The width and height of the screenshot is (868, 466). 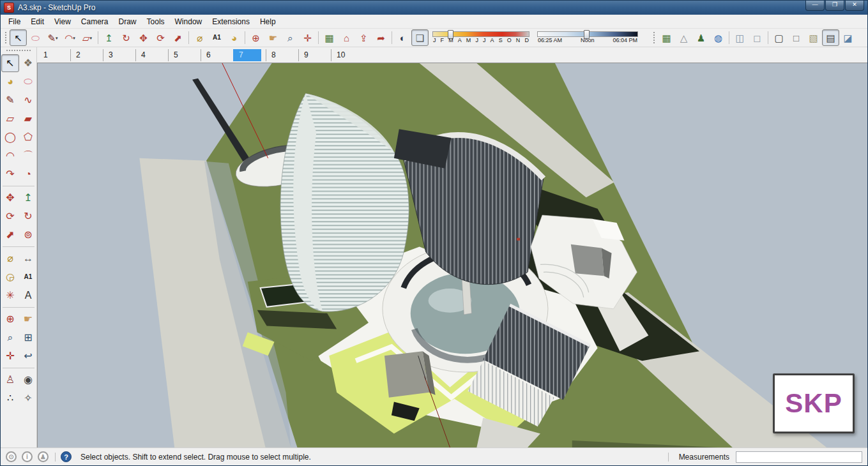 I want to click on title-bar: S A3.skp - SketchUp Pro —❐✕, so click(x=434, y=8).